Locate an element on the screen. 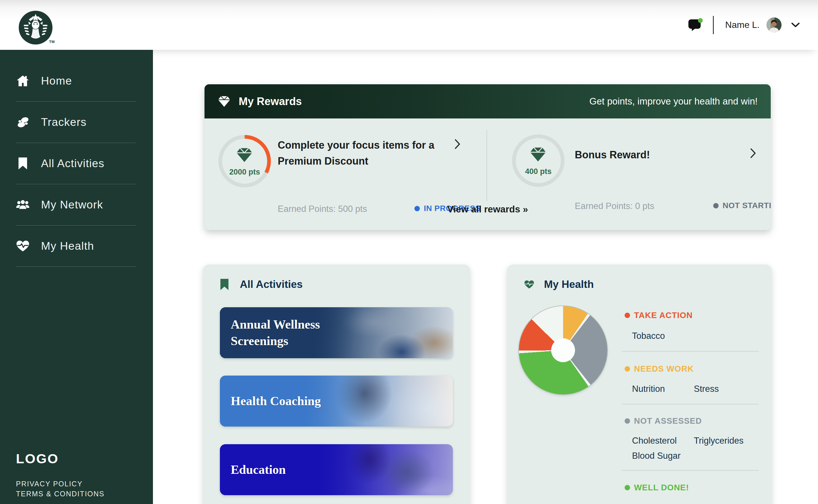  card-title: All Activities is located at coordinates (271, 284).